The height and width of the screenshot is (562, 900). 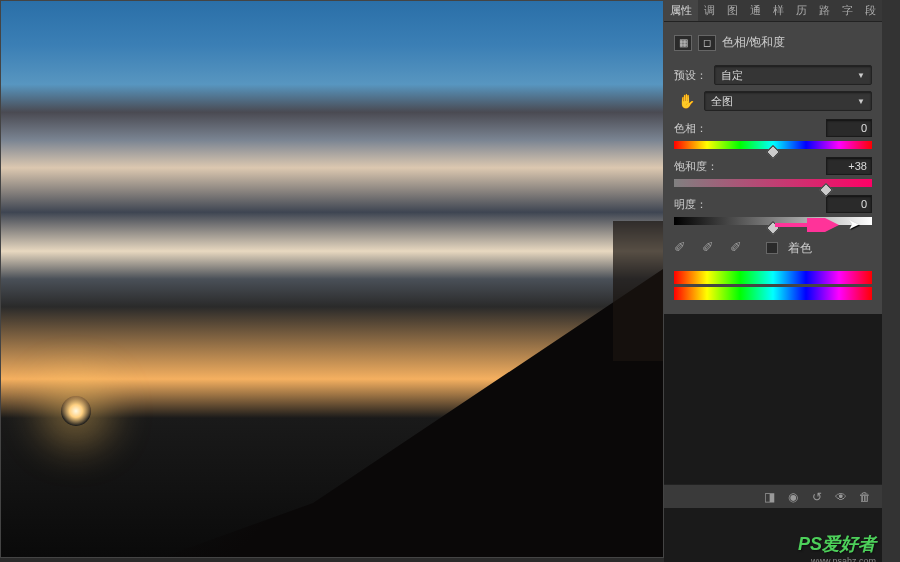 What do you see at coordinates (837, 544) in the screenshot?
I see `watermark-logo: PS爱好者` at bounding box center [837, 544].